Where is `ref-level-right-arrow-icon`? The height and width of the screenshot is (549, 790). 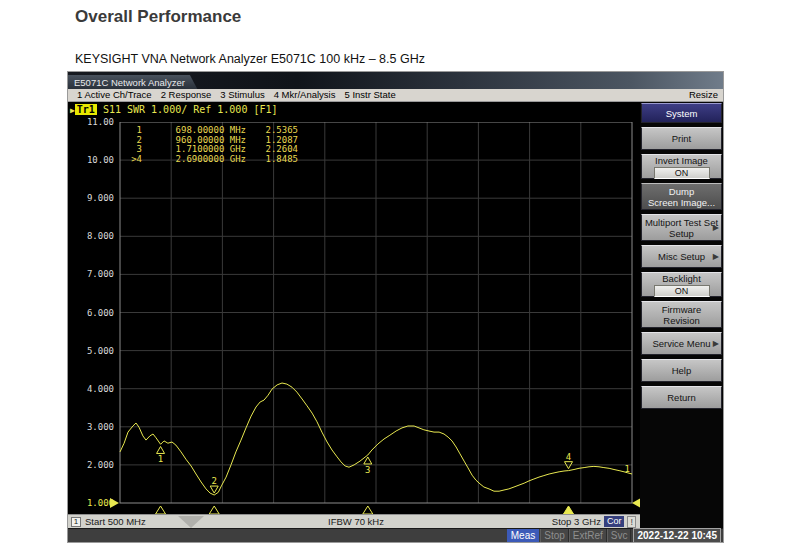
ref-level-right-arrow-icon is located at coordinates (636, 503).